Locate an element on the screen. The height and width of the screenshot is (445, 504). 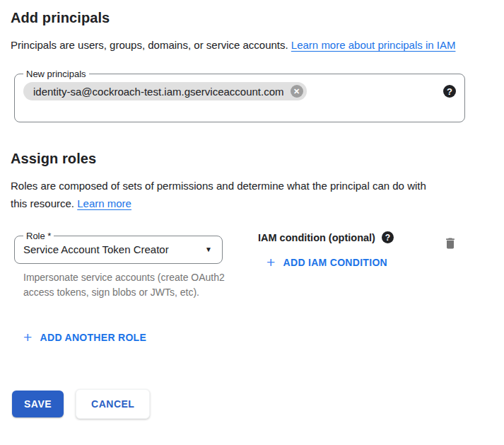
add-iam-condition-label: ADD IAM CONDITION is located at coordinates (335, 262).